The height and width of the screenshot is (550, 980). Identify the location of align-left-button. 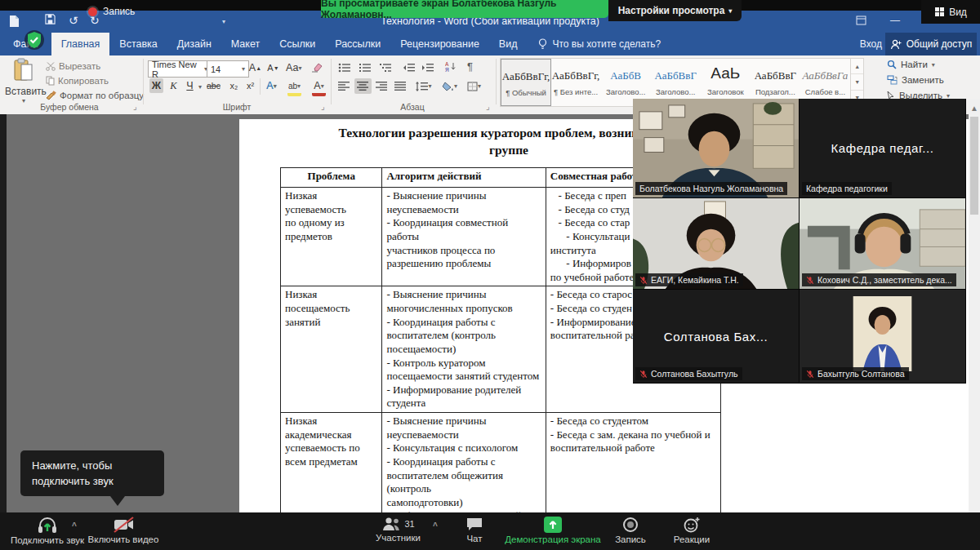
(345, 86).